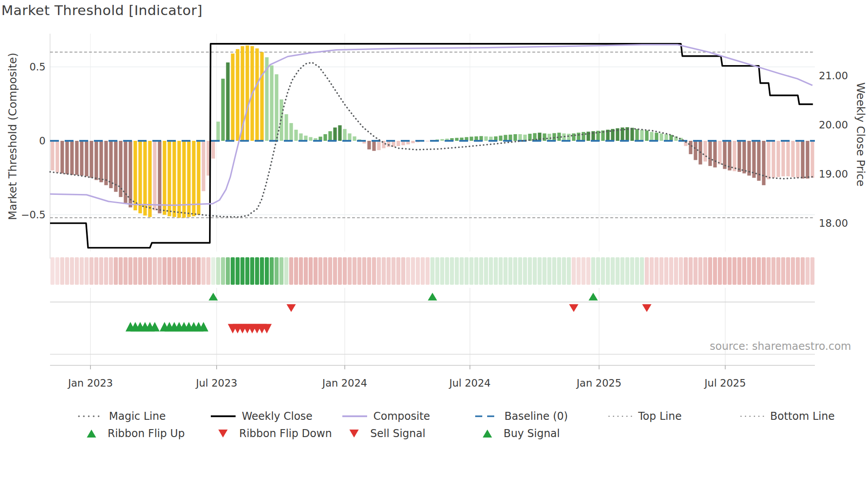  What do you see at coordinates (521, 434) in the screenshot?
I see `legend-buy-signal: Buy Signal` at bounding box center [521, 434].